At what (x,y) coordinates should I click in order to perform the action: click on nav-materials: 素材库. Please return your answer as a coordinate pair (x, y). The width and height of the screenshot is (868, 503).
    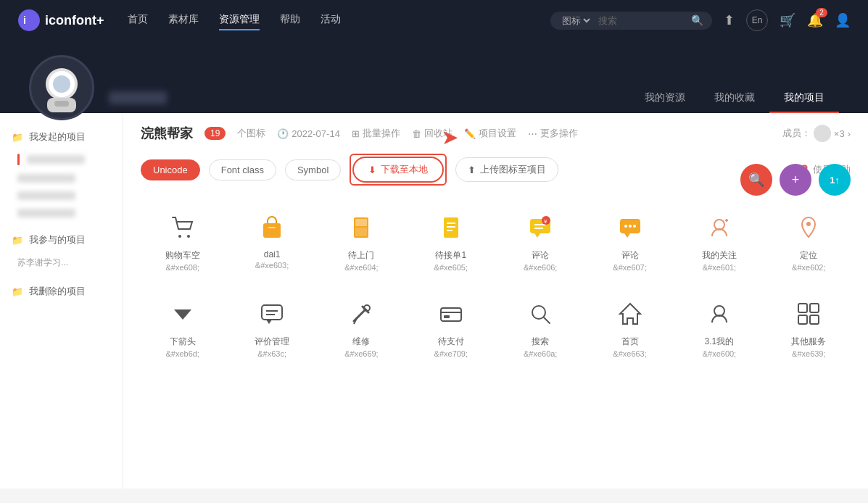
    Looking at the image, I should click on (183, 20).